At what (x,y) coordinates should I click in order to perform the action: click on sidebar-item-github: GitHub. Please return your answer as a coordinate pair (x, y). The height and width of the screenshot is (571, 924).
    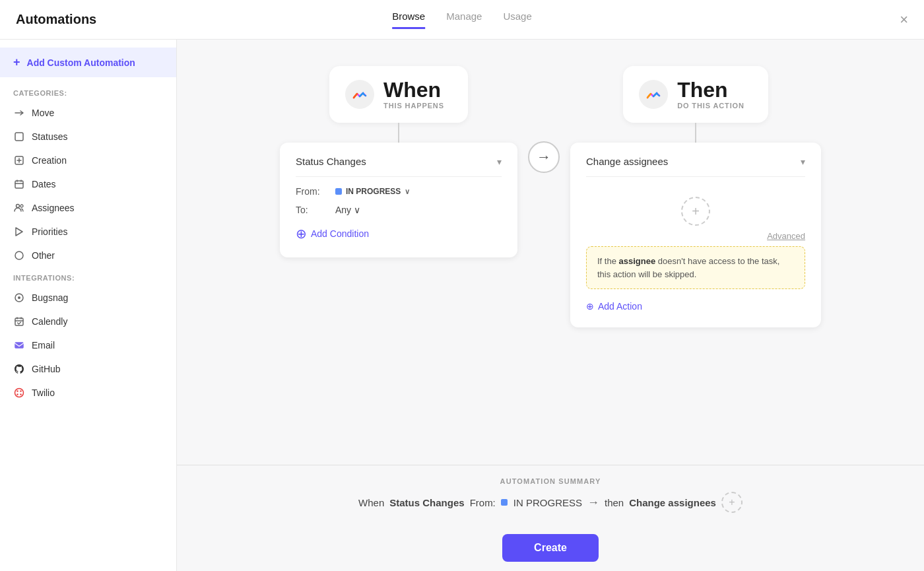
    Looking at the image, I should click on (88, 369).